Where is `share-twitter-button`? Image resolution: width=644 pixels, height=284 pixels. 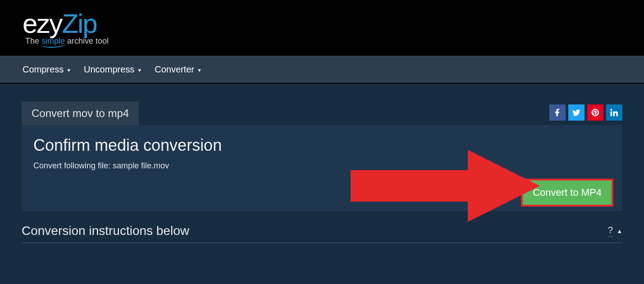 share-twitter-button is located at coordinates (576, 113).